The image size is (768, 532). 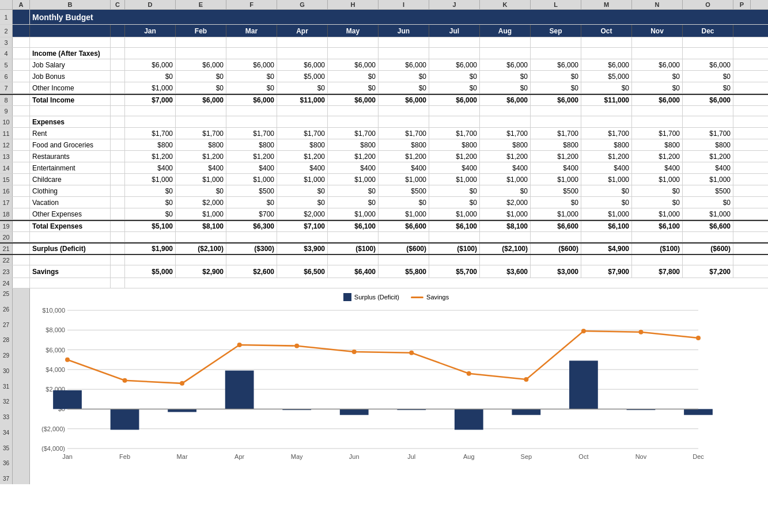 I want to click on entertainment-label: Entertainment, so click(x=70, y=168).